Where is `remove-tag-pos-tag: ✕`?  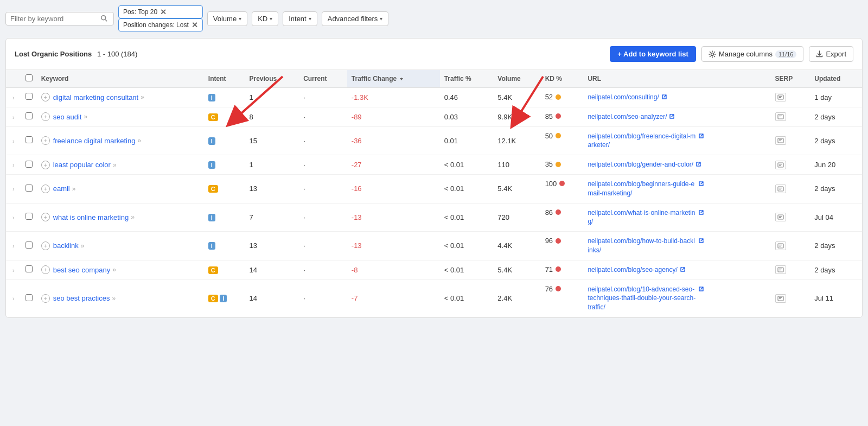
remove-tag-pos-tag: ✕ is located at coordinates (163, 12).